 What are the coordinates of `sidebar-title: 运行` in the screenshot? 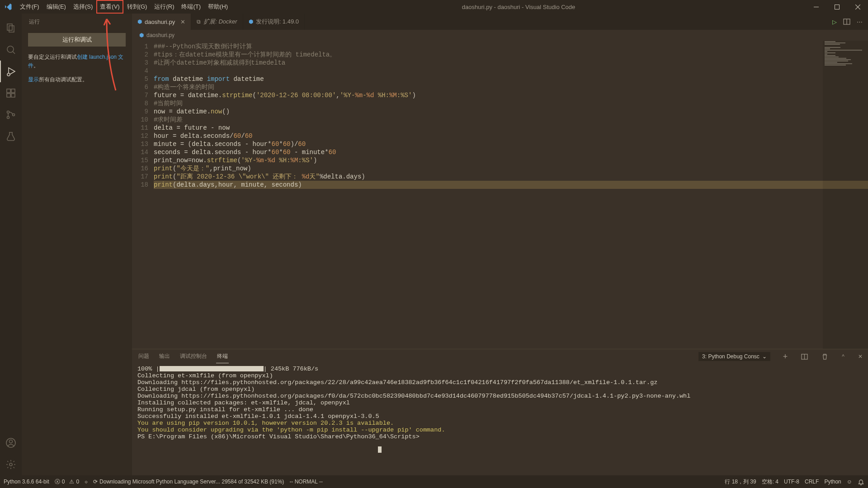 It's located at (77, 22).